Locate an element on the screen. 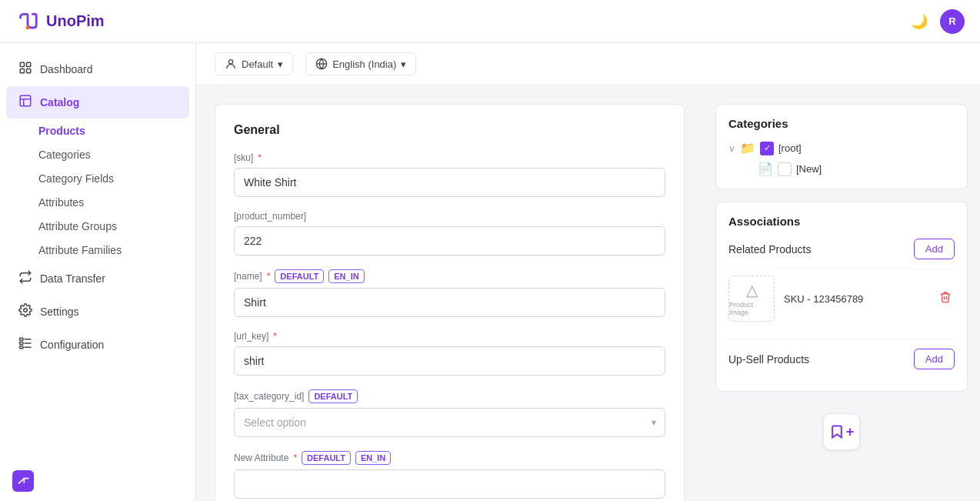  sku-required: * is located at coordinates (260, 158).